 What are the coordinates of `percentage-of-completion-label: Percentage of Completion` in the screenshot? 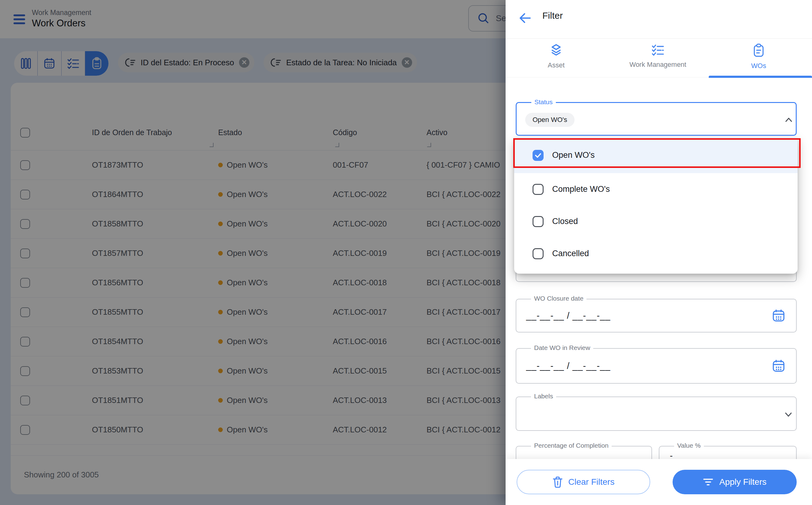 It's located at (571, 446).